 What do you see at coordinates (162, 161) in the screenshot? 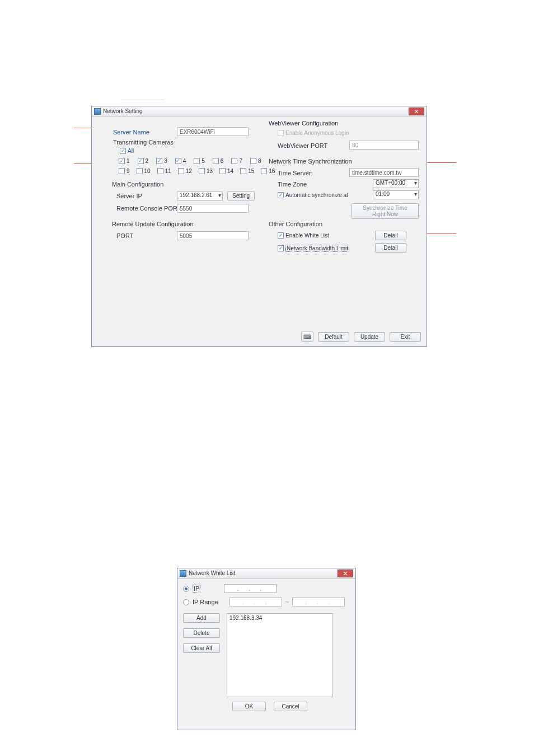
I see `checkbox-cam-3: 3` at bounding box center [162, 161].